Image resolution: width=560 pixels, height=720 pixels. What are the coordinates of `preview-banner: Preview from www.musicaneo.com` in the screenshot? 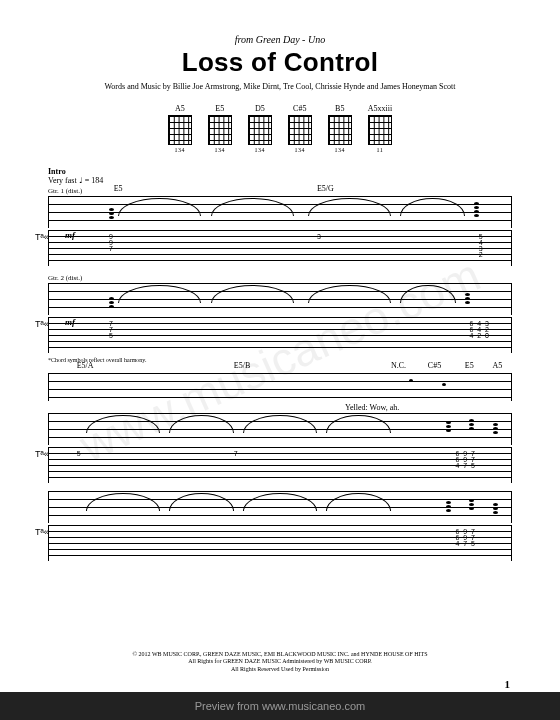 It's located at (280, 706).